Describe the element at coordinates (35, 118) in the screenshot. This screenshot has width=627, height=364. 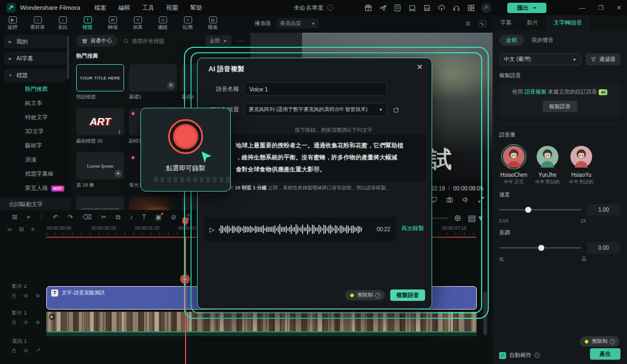
I see `sidebar-item-特效文字: 特效文字` at that location.